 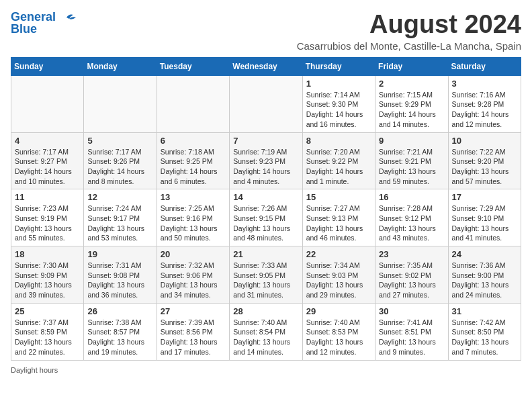 What do you see at coordinates (266, 275) in the screenshot?
I see `calendar-cell: 21Sunrise: 7:33 AM Sunset: 9:05 PM Dayli…` at bounding box center [266, 275].